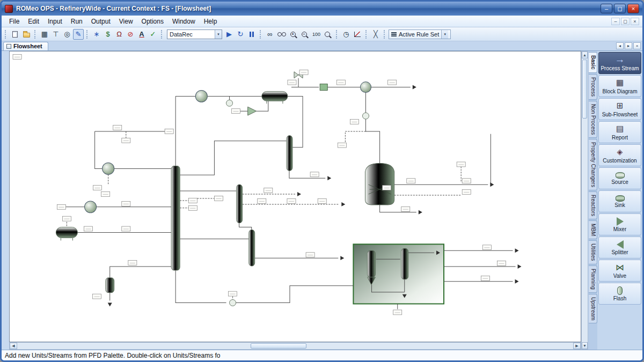  I want to click on scroll-left-icon: ◀, so click(13, 346).